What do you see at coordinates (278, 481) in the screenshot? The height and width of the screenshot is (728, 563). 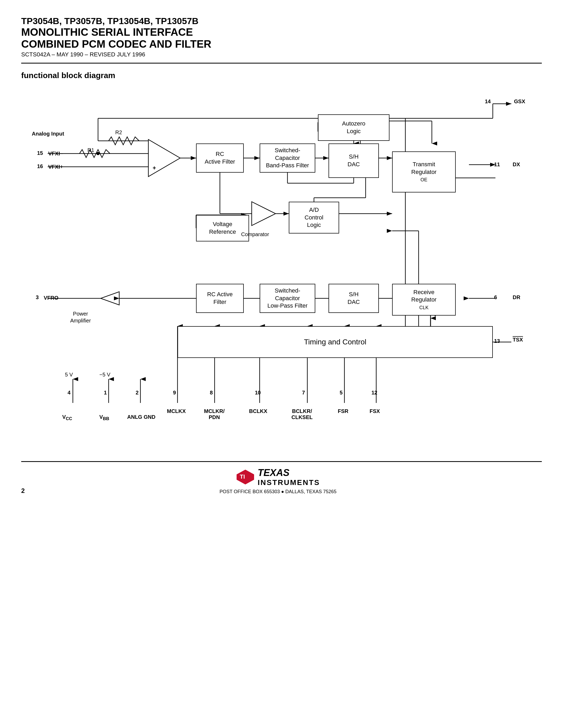 I see `footer-center: TI TEXAS INSTRUMENTS POST OFFICE BOX 655…` at bounding box center [278, 481].